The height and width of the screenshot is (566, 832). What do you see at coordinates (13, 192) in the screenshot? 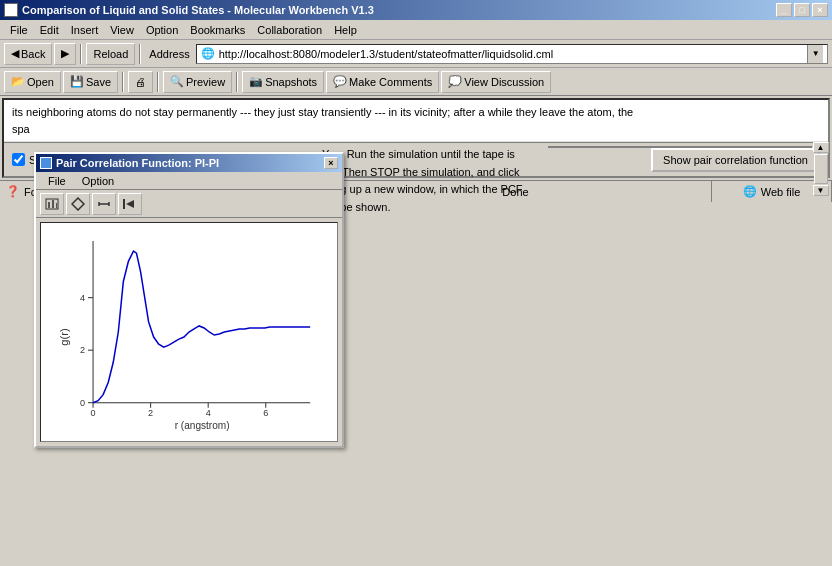
I see `help-icon: ❓` at bounding box center [13, 192].